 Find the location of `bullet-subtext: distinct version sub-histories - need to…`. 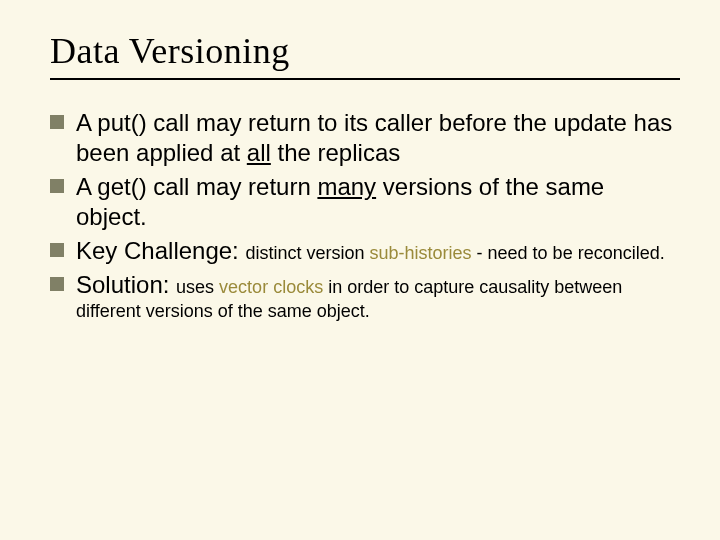

bullet-subtext: distinct version sub-histories - need to… is located at coordinates (454, 253).